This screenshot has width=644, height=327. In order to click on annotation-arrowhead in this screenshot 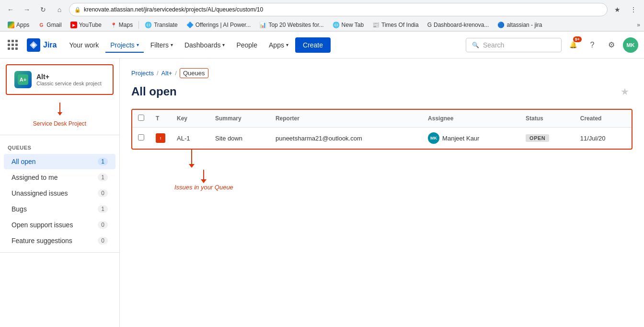, I will do `click(192, 166)`.